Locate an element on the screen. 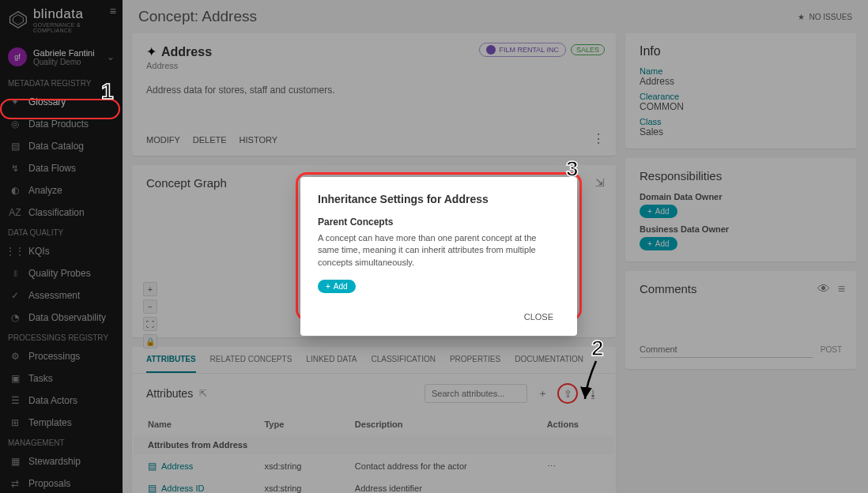 The image size is (868, 493). close-button: CLOSE is located at coordinates (539, 317).